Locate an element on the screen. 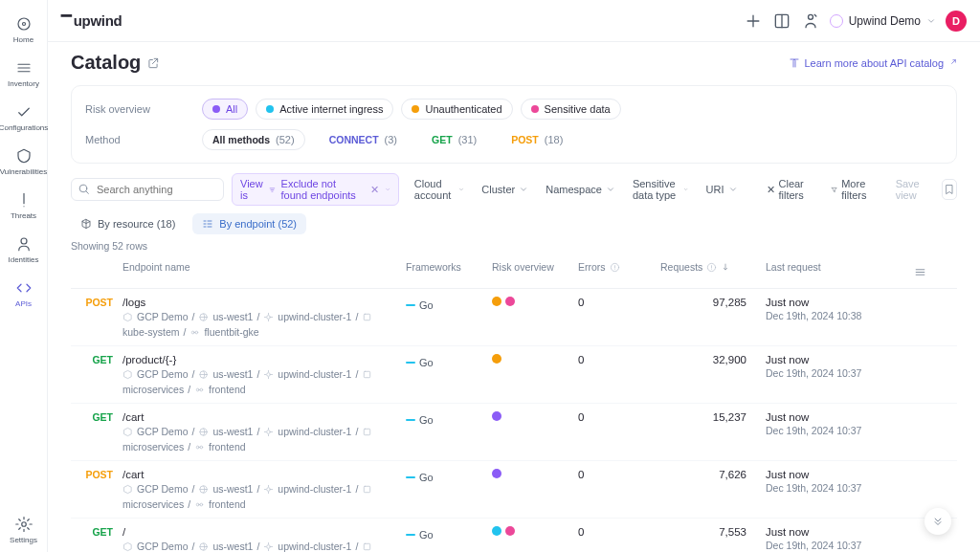 This screenshot has width=980, height=552. info-icon is located at coordinates (614, 268).